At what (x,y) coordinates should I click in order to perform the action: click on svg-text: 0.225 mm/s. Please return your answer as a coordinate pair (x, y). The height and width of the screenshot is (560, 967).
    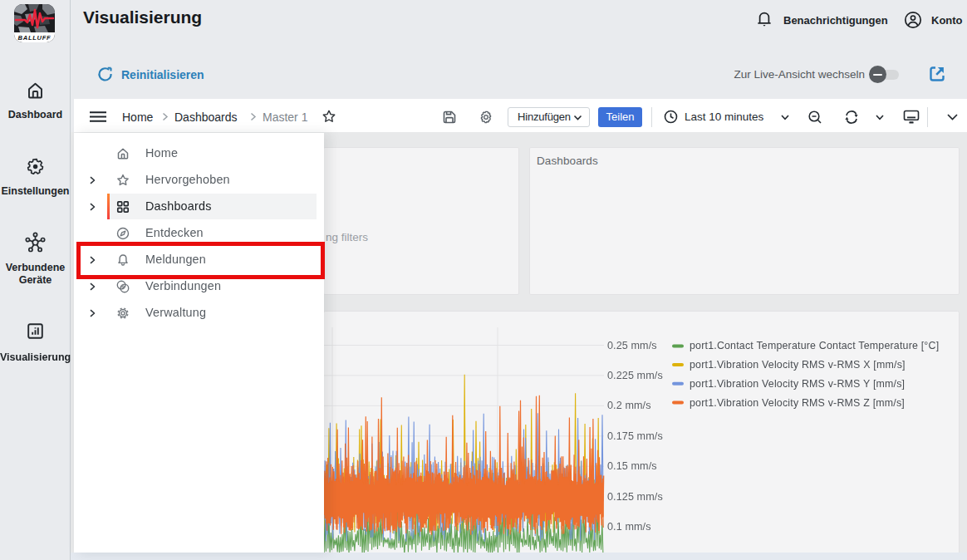
    Looking at the image, I should click on (635, 376).